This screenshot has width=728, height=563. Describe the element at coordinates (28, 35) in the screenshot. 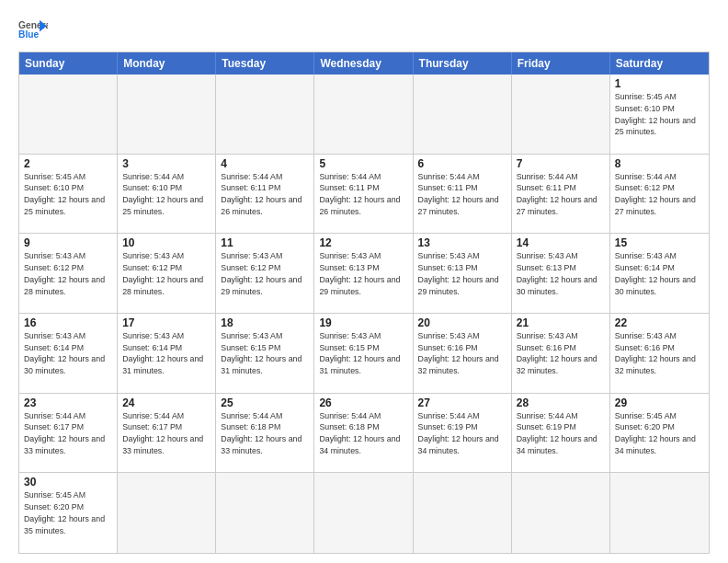

I see `svg-text: Blue` at that location.